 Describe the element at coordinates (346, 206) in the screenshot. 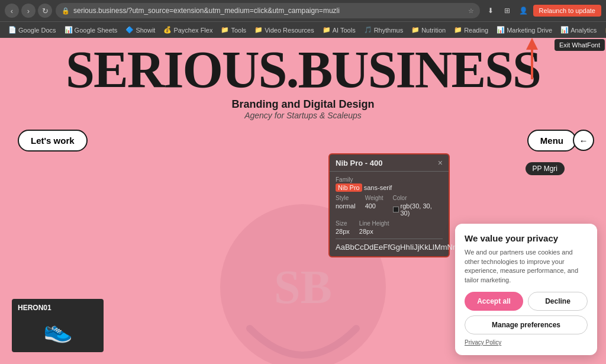

I see `style-field: Style normal` at that location.